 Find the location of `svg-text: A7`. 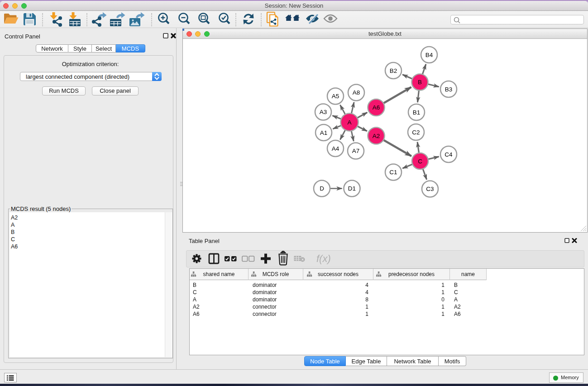

svg-text: A7 is located at coordinates (356, 151).